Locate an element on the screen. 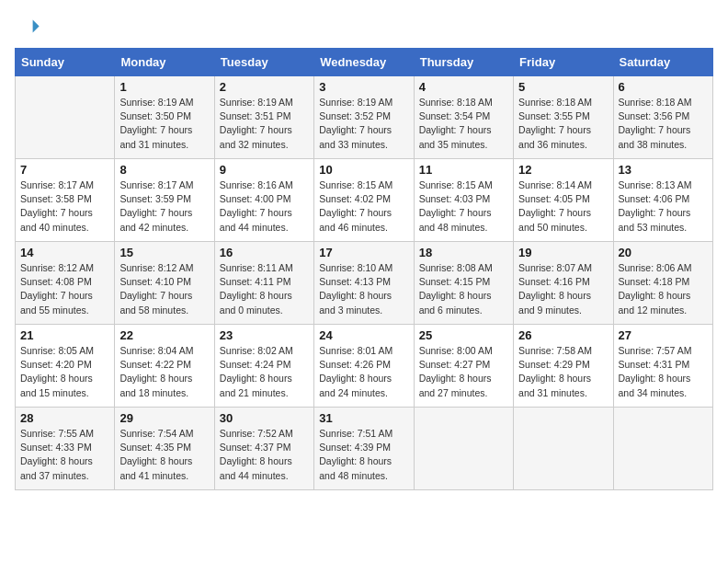 This screenshot has height=563, width=728. calendar-cell: 9Sunrise: 8:16 AMSunset: 4:00 PMDaylight… is located at coordinates (264, 201).